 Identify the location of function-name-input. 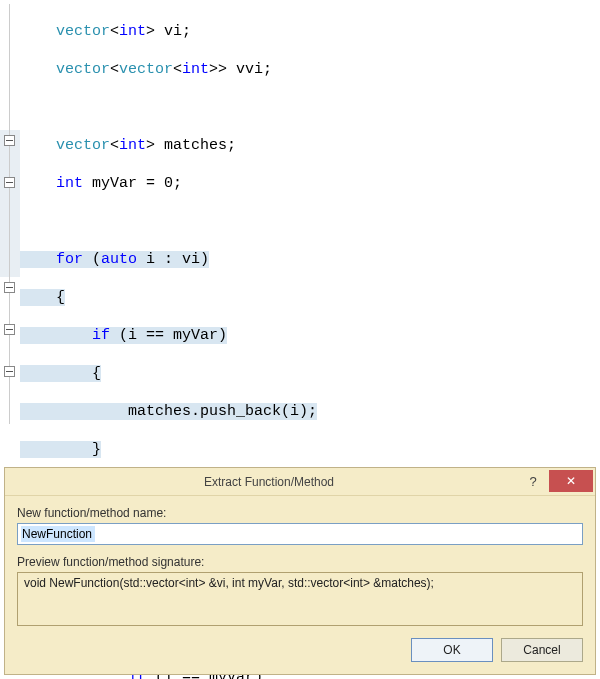
(300, 534).